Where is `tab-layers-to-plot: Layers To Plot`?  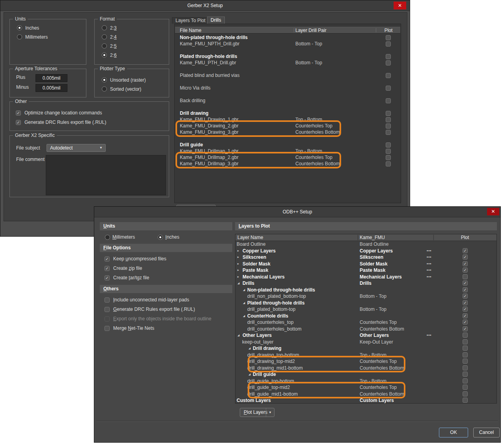
tab-layers-to-plot: Layers To Plot is located at coordinates (190, 21).